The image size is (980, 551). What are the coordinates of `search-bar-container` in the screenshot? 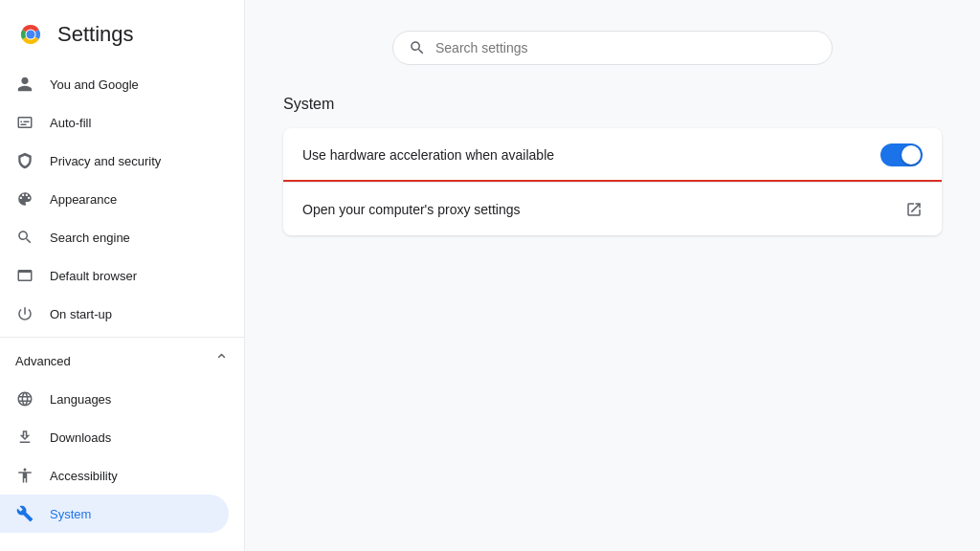 It's located at (612, 48).